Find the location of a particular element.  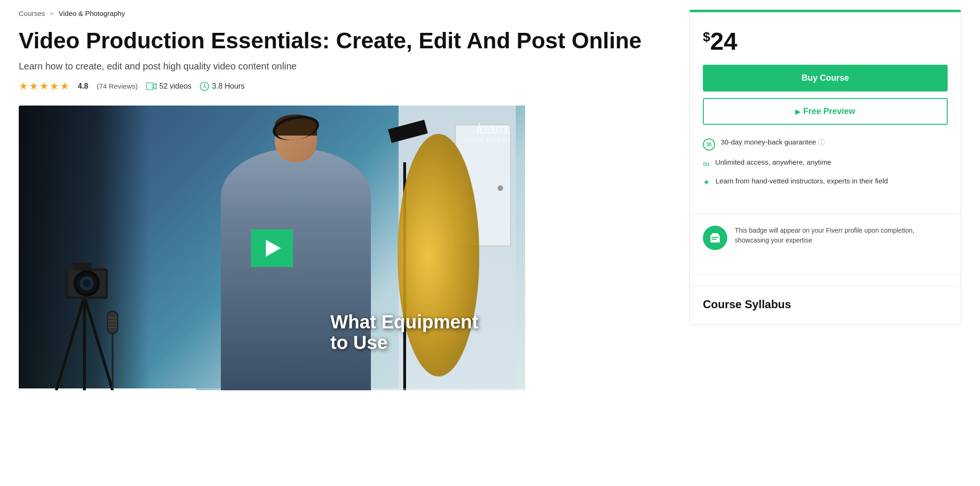

preview-label: Free Preview is located at coordinates (829, 111).